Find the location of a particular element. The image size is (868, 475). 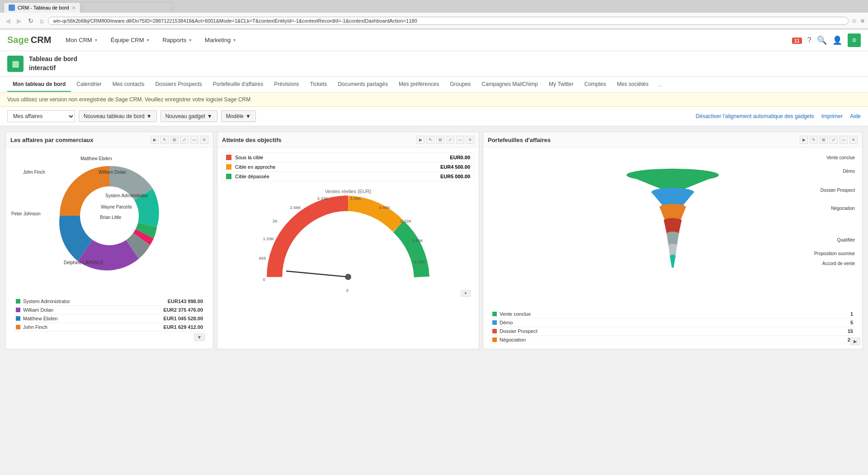

subnav-mailchimp: Campagnes MailChimp is located at coordinates (510, 85).